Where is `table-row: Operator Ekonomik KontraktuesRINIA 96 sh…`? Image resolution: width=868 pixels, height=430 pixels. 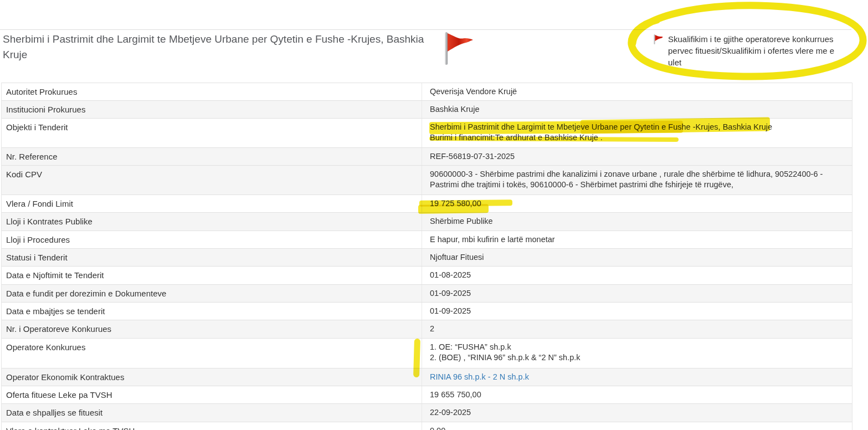
table-row: Operator Ekonomik KontraktuesRINIA 96 sh… is located at coordinates (427, 377).